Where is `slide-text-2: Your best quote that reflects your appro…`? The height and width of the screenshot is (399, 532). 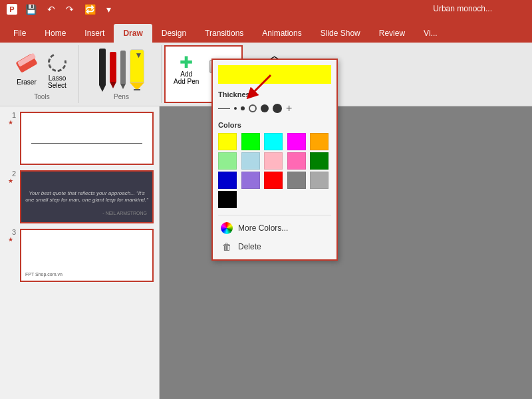 slide-text-2: Your best quote that reflects your appro… is located at coordinates (86, 197).